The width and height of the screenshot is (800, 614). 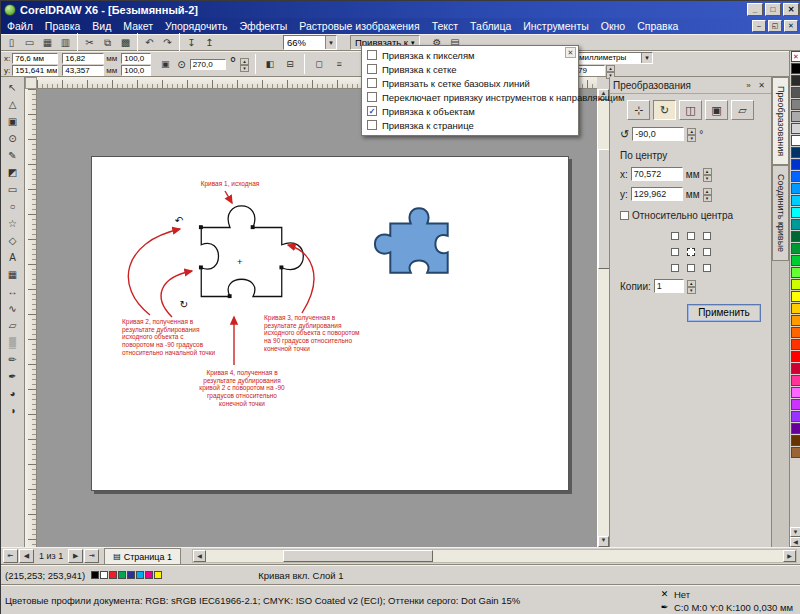 What do you see at coordinates (358, 556) in the screenshot?
I see `horizontal-scroll-thumb` at bounding box center [358, 556].